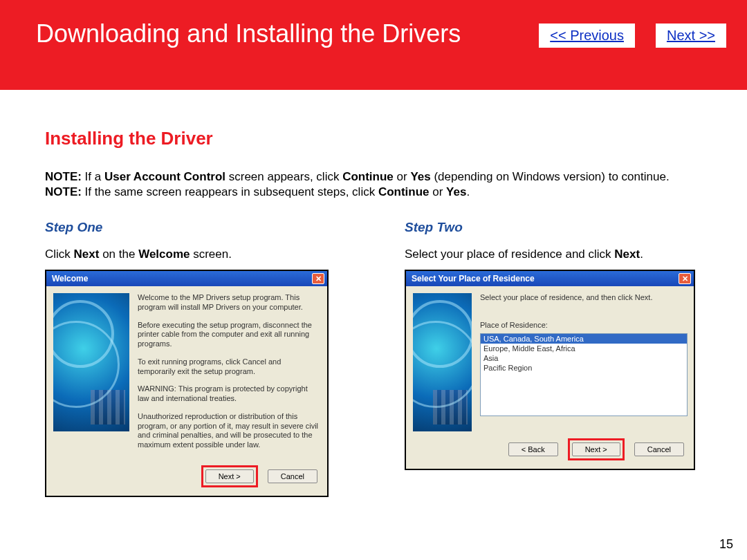 Image resolution: width=747 pixels, height=560 pixels. What do you see at coordinates (584, 326) in the screenshot?
I see `residence-label: Place of Residence:` at bounding box center [584, 326].